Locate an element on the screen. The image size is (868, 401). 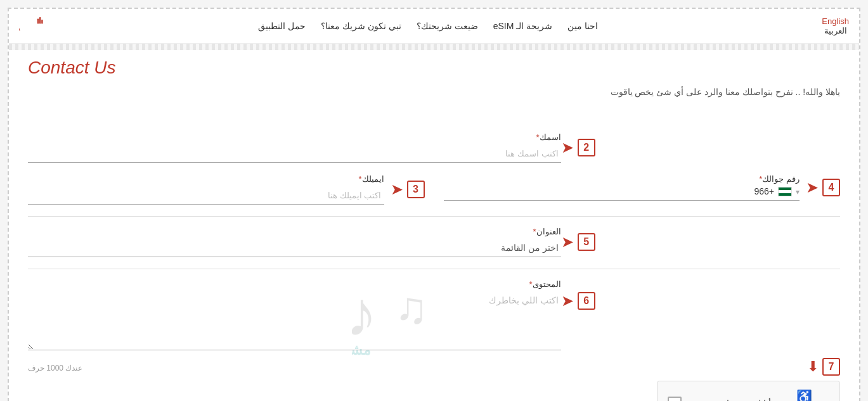
email-section: 3 ➤ ايميلك* is located at coordinates (226, 189).